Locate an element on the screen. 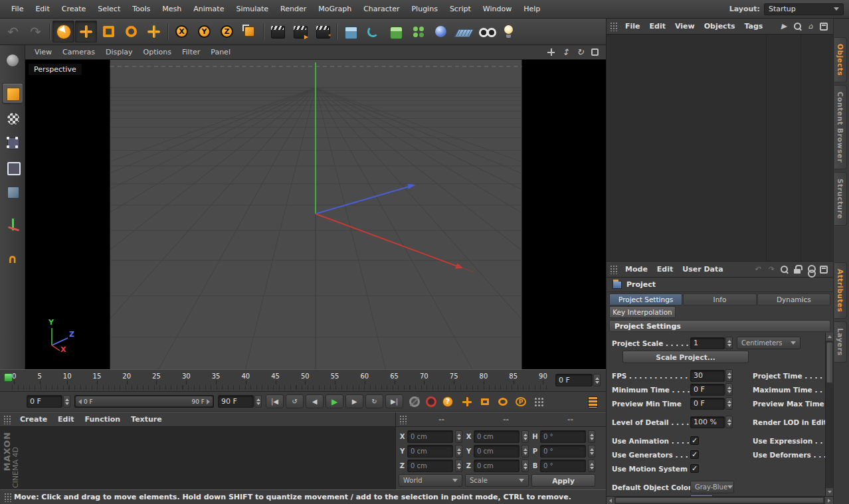 The width and height of the screenshot is (849, 504). redo-icon: ↷ is located at coordinates (36, 32).